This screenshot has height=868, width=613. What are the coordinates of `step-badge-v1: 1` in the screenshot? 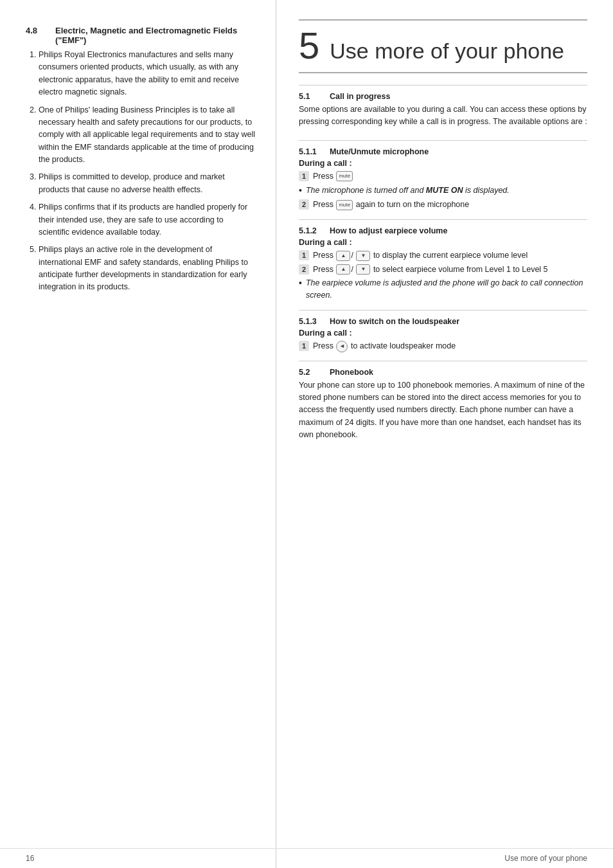 It's located at (304, 255).